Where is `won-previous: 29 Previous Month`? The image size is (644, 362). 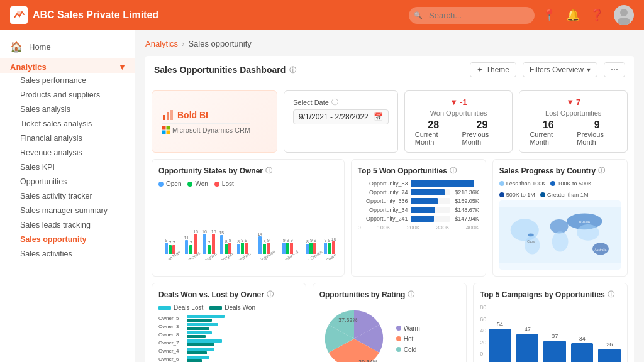 won-previous: 29 Previous Month is located at coordinates (482, 133).